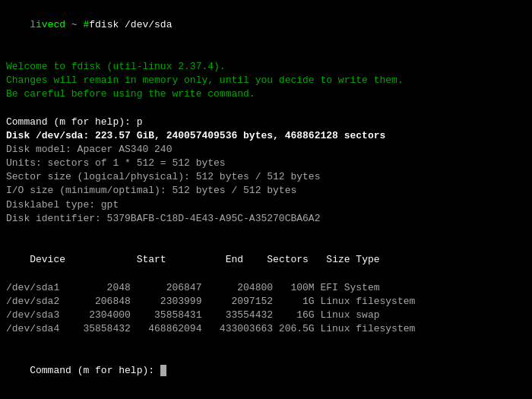 The height and width of the screenshot is (399, 532). I want to click on col-end: End, so click(205, 260).